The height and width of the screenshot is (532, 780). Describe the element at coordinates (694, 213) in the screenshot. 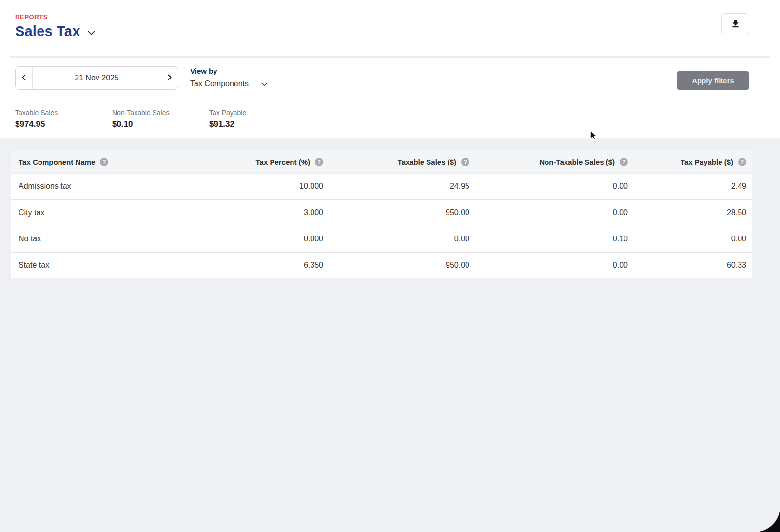

I see `value-cell: 28.50` at that location.